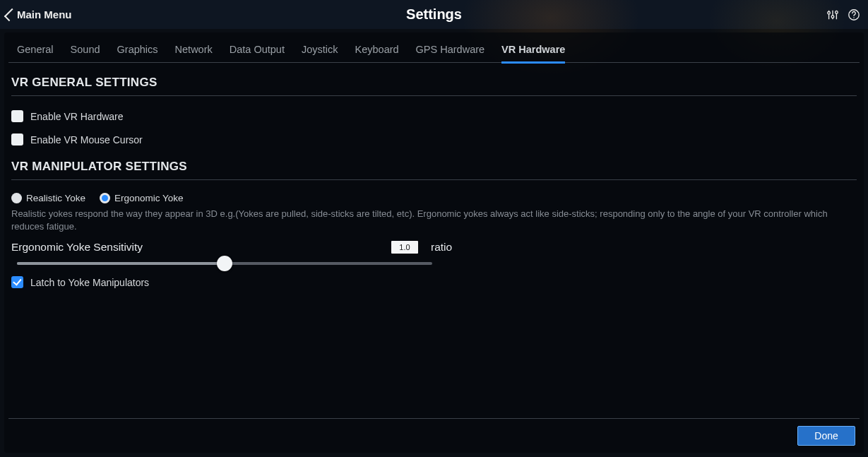 The height and width of the screenshot is (457, 868). I want to click on sensitivity-label: Ergonomic Yoke Sensitivity, so click(195, 247).